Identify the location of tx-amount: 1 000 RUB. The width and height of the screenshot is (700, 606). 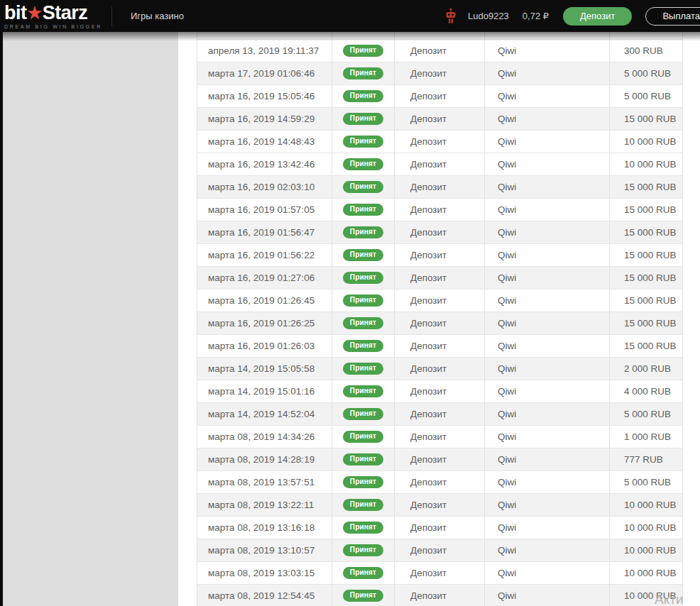
(646, 437).